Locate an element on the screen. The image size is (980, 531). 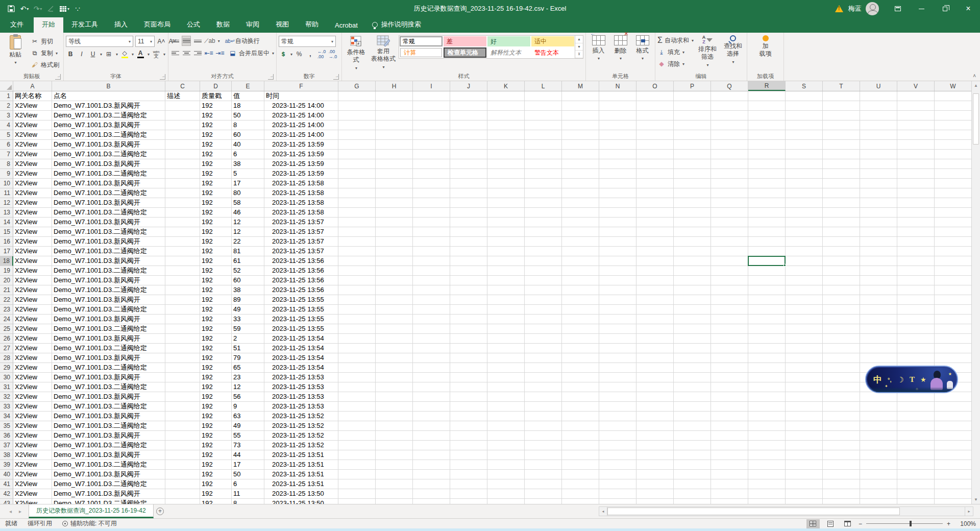
cell-F39: 2023-11-25 13:51 is located at coordinates (301, 465).